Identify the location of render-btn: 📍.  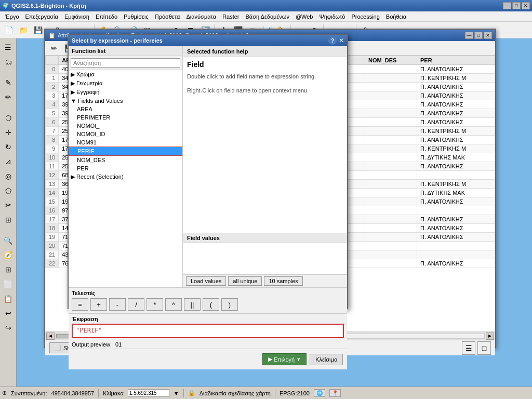
(335, 393).